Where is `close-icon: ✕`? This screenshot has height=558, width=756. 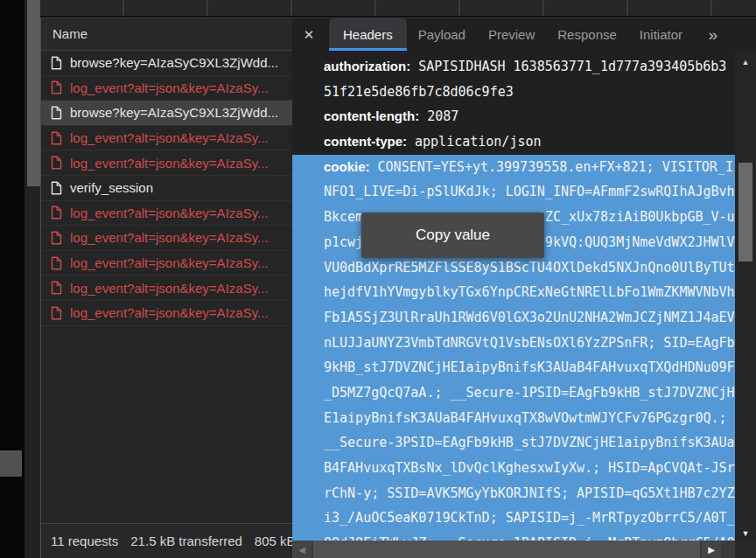 close-icon: ✕ is located at coordinates (309, 35).